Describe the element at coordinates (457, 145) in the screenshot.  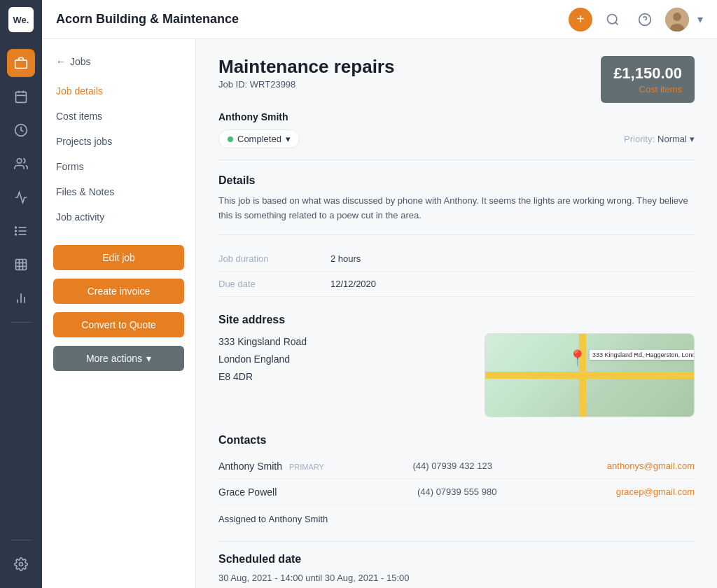
I see `status-row: Completed ▾ Priority: Normal ▾` at that location.